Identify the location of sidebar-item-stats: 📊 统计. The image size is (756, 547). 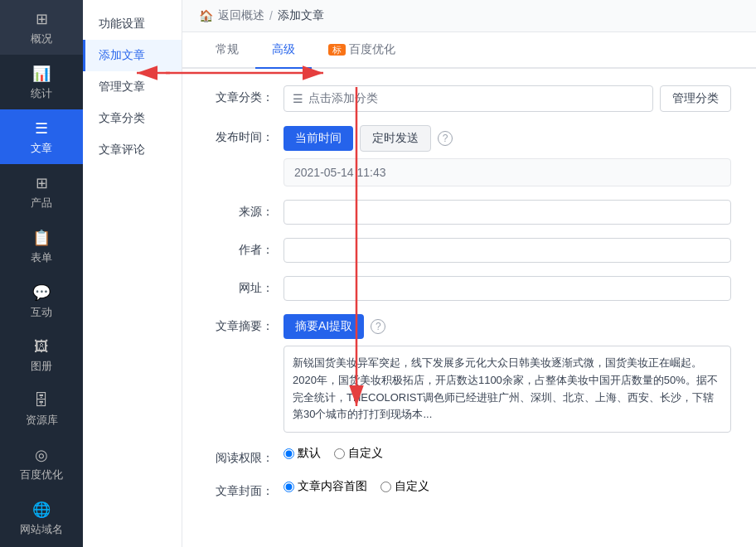
(41, 82).